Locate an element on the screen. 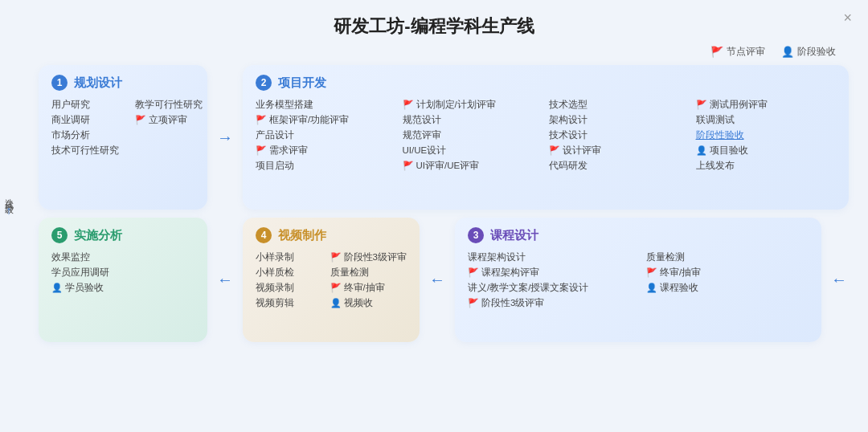 The image size is (868, 432). list-item: 技术可行性研究 is located at coordinates (85, 151).